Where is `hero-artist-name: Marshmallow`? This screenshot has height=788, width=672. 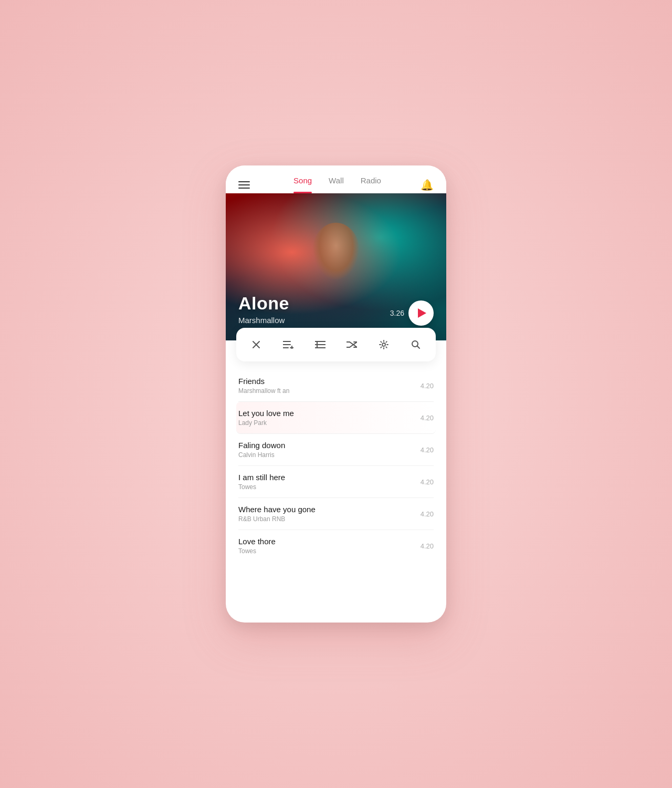
hero-artist-name: Marshmallow is located at coordinates (264, 320).